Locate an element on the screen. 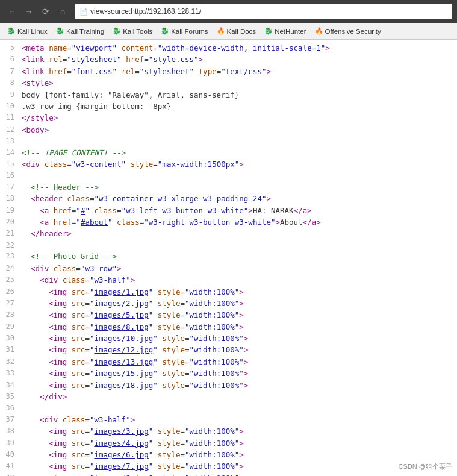  line-number: 9 is located at coordinates (11, 95).